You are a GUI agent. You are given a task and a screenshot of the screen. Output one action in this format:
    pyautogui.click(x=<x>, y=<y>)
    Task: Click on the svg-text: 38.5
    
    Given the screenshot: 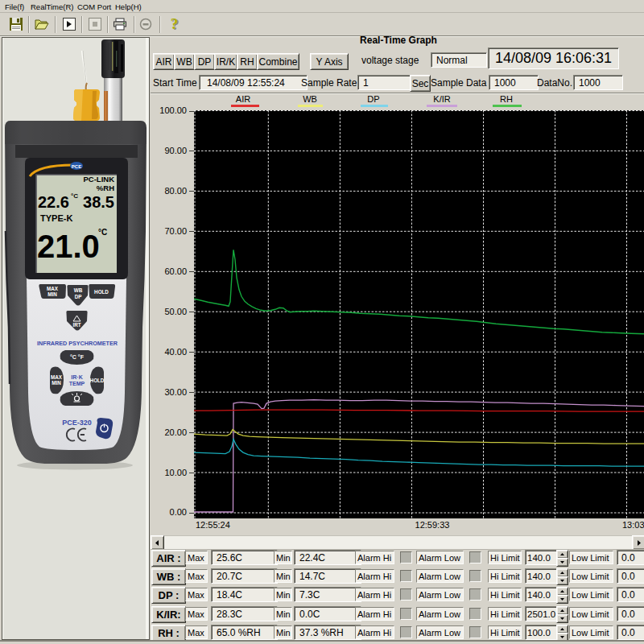 What is the action you would take?
    pyautogui.click(x=98, y=202)
    